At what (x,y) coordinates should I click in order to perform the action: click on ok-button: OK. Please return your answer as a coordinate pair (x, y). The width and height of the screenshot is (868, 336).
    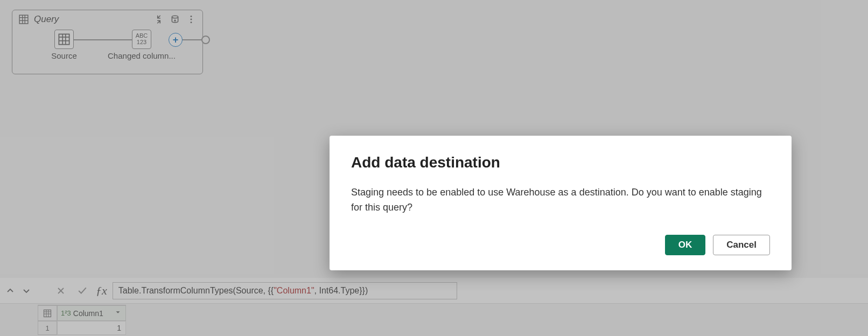
    Looking at the image, I should click on (685, 245).